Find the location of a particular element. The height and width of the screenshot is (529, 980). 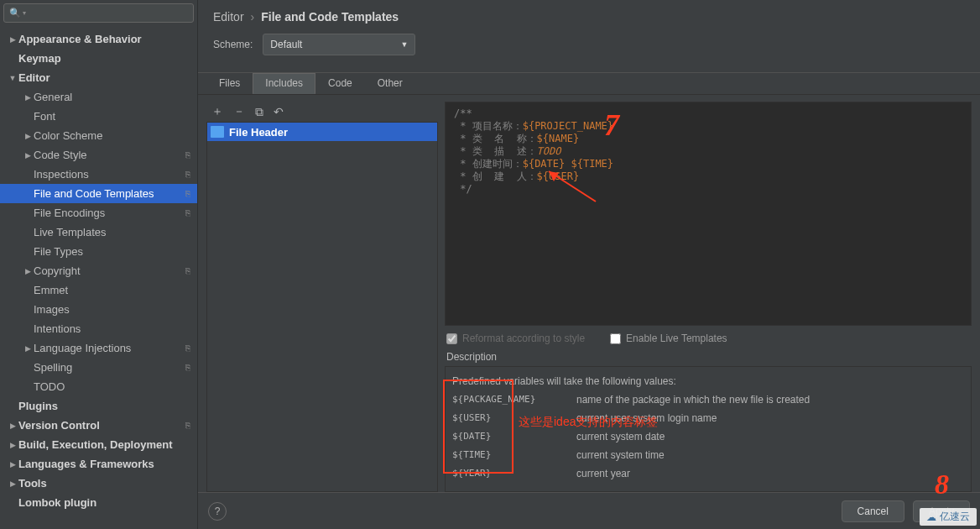

scheme-select: Default ▼ is located at coordinates (339, 45).